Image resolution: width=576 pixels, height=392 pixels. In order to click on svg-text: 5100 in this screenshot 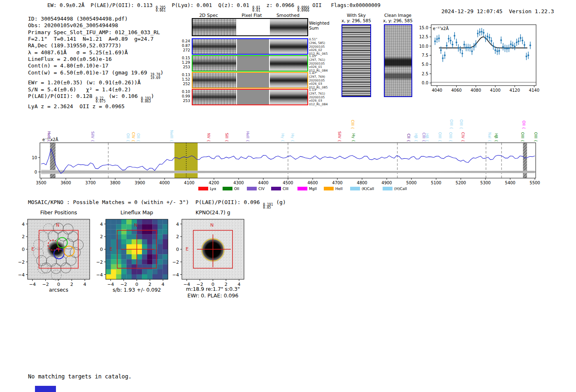, I will do `click(436, 183)`.